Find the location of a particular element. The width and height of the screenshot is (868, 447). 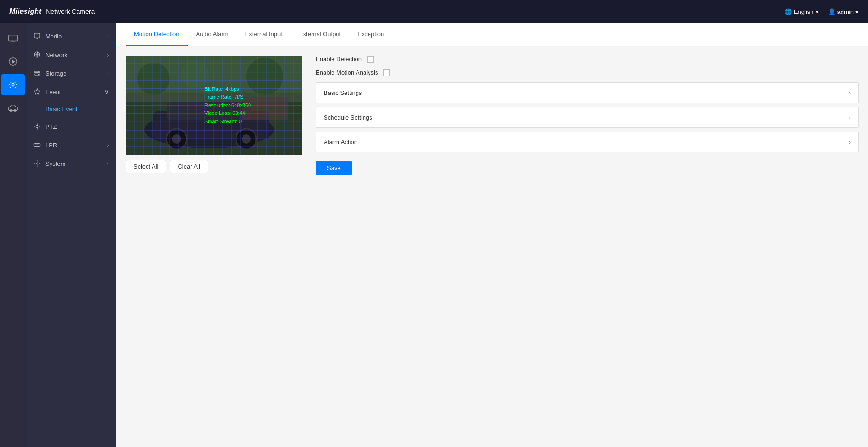

nav-item-lpr: LPR › is located at coordinates (71, 145).